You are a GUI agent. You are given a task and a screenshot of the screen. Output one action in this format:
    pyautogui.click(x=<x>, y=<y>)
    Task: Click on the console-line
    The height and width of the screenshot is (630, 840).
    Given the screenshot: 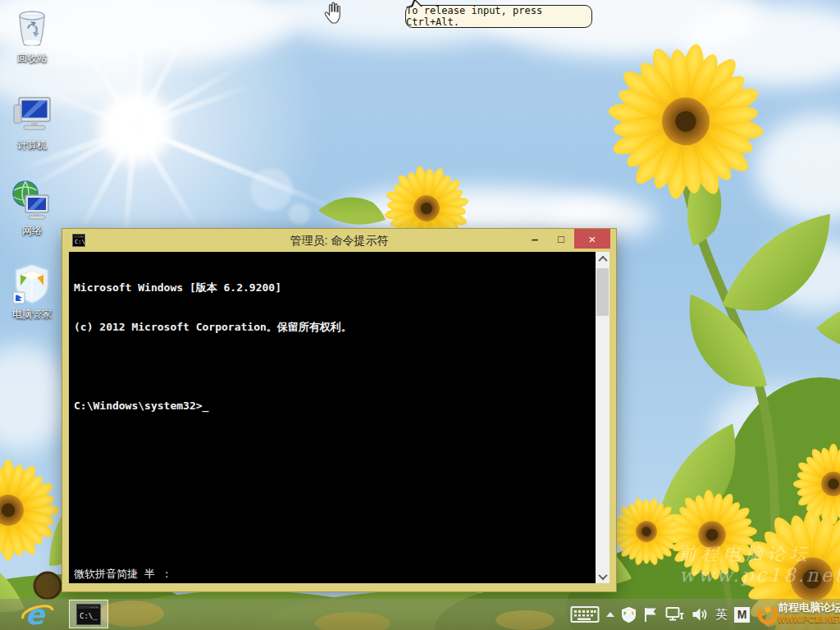 What is the action you would take?
    pyautogui.click(x=335, y=367)
    